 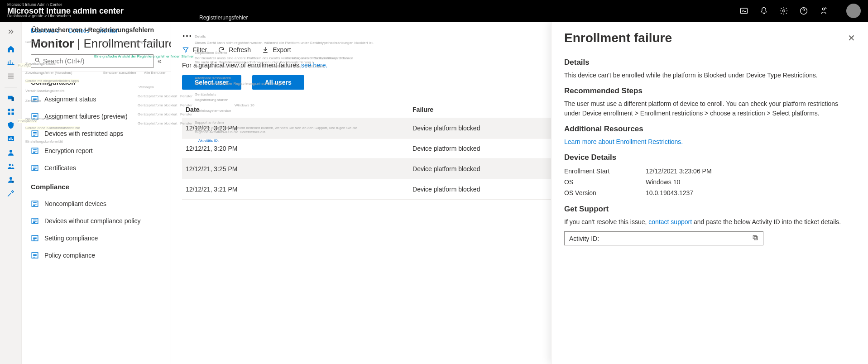 What do you see at coordinates (96, 45) in the screenshot?
I see `page-title: Monitor | Enrollment failures` at bounding box center [96, 45].